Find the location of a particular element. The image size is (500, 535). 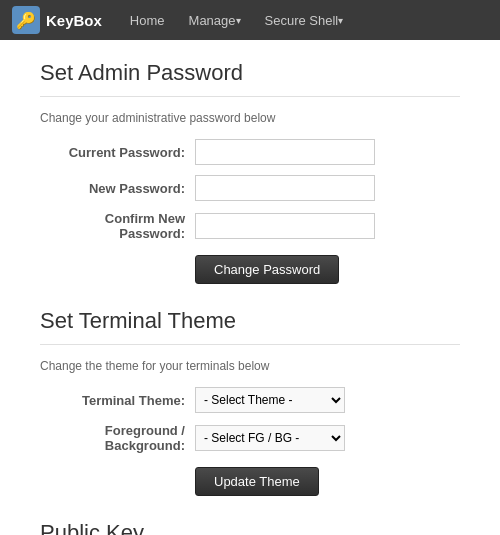

theme-divider is located at coordinates (250, 344).